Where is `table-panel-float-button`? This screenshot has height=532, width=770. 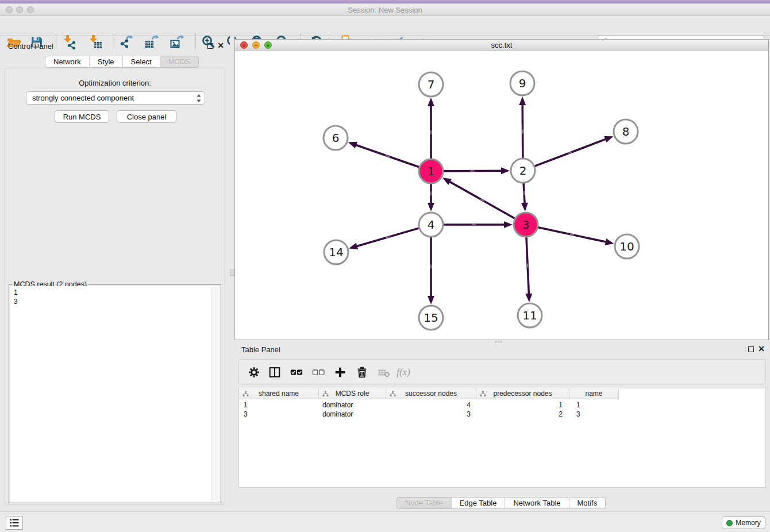
table-panel-float-button is located at coordinates (751, 349).